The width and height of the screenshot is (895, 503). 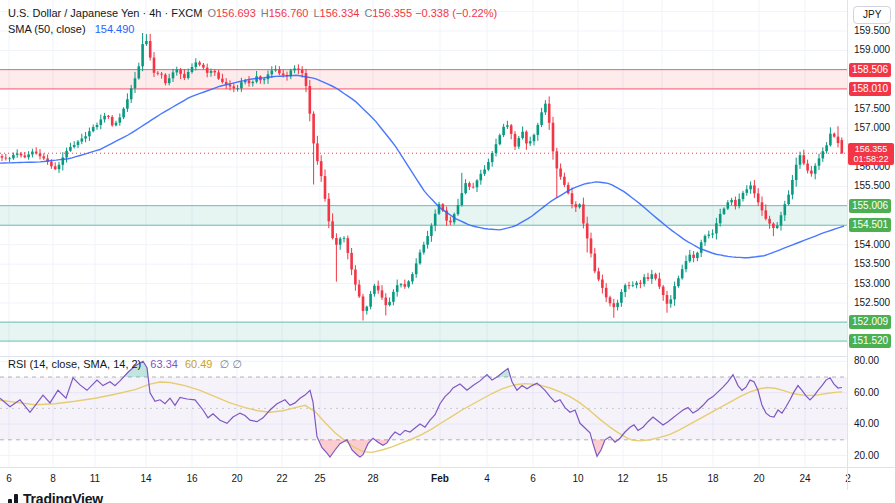 I want to click on last-price-value: 156.355, so click(x=871, y=149).